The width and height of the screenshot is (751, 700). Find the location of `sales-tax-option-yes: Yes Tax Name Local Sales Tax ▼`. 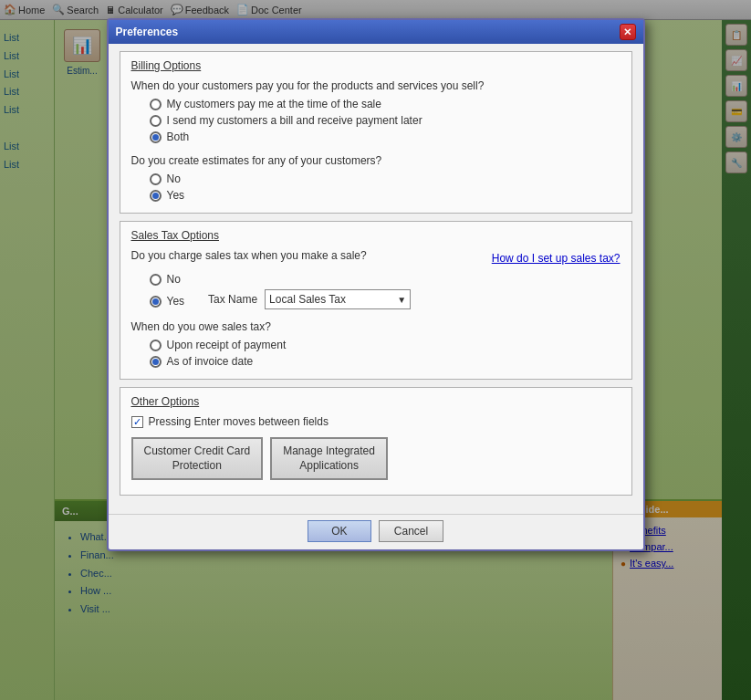

sales-tax-option-yes: Yes Tax Name Local Sales Tax ▼ is located at coordinates (385, 301).